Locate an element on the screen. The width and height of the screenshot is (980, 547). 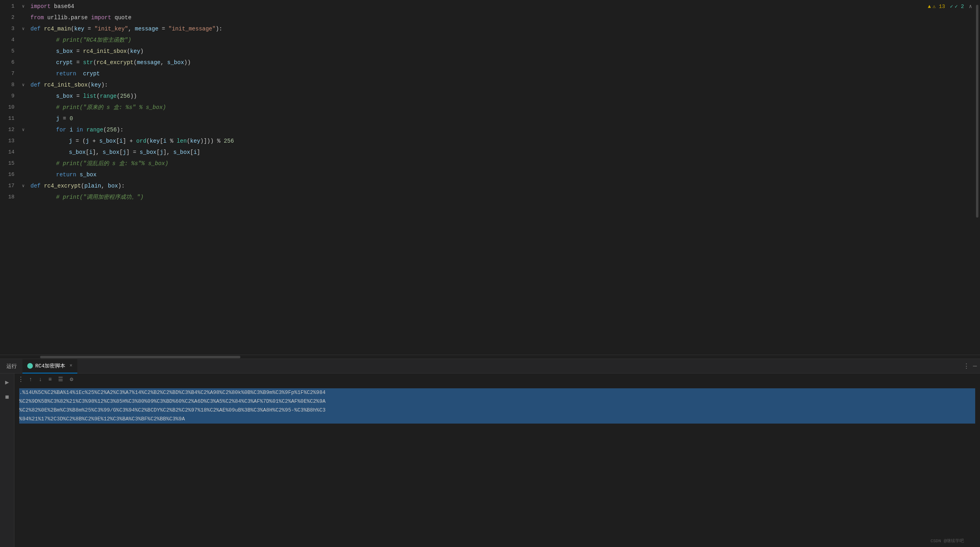
line-num-11: 11 is located at coordinates (7, 119).